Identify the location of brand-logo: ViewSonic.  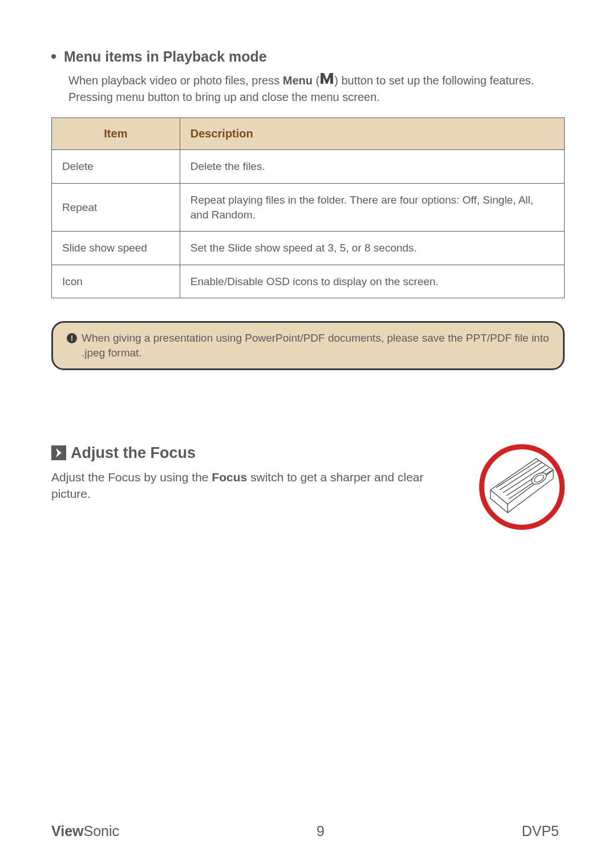
(86, 832).